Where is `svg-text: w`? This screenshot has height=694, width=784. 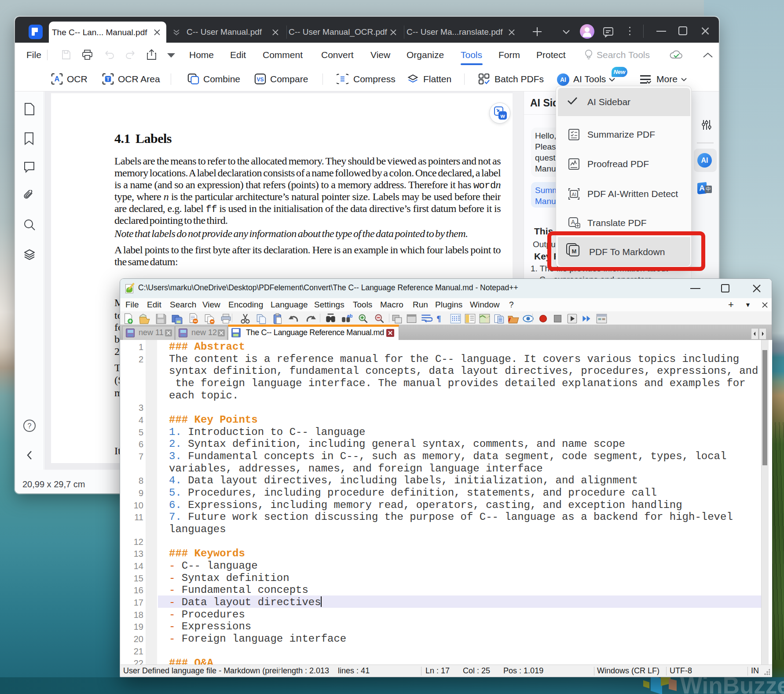
svg-text: w is located at coordinates (502, 116).